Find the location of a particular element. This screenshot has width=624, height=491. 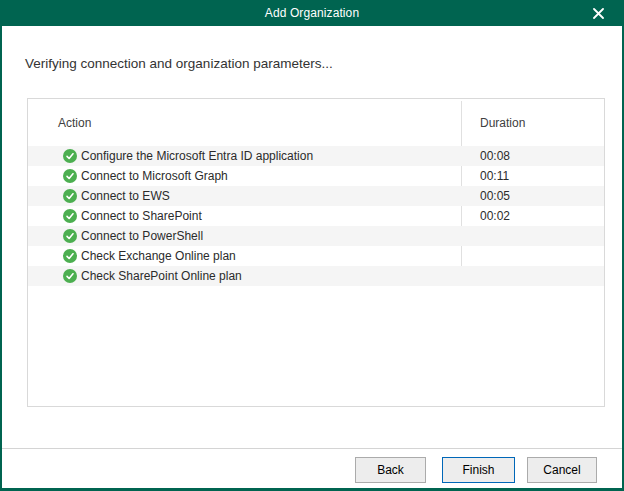

table-row: Connect to PowerShell is located at coordinates (316, 236).